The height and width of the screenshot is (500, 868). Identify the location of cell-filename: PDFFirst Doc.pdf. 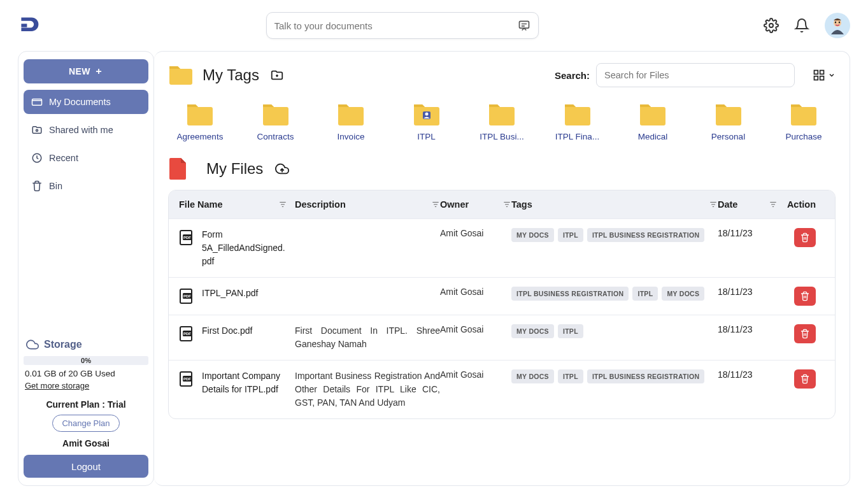
(233, 333).